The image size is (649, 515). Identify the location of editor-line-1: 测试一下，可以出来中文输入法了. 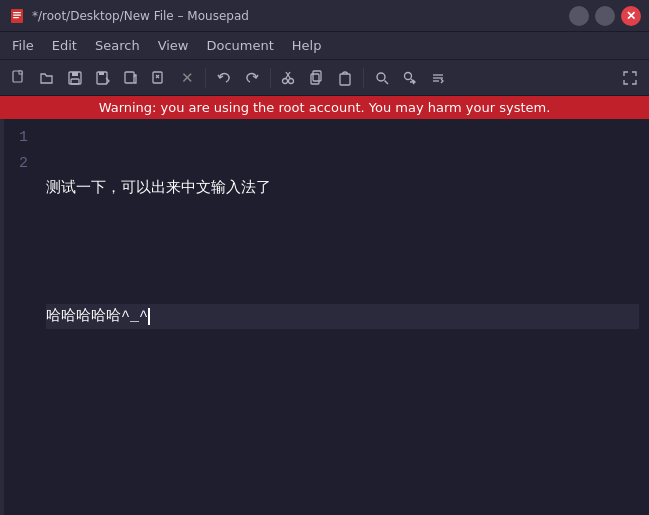
(342, 189).